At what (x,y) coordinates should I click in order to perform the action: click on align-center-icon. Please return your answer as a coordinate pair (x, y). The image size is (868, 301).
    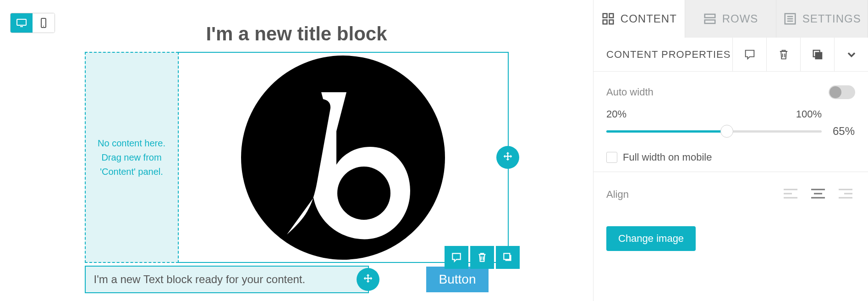
    Looking at the image, I should click on (818, 194).